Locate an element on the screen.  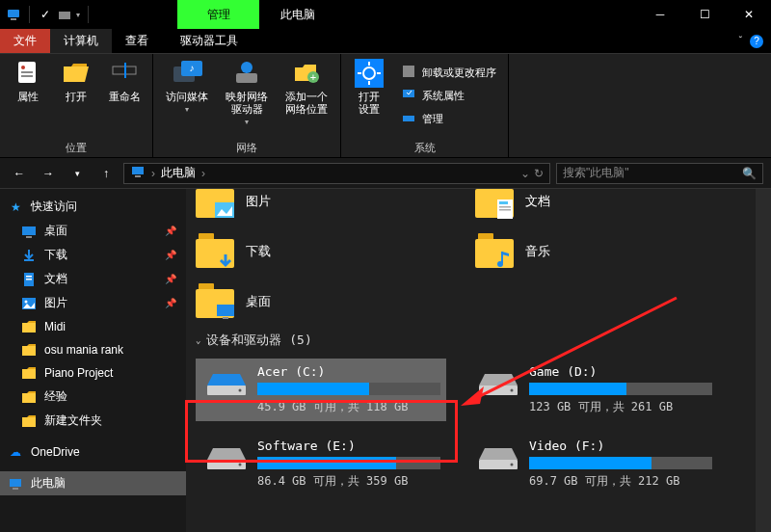
sidebar-item-label: 经验 is located at coordinates (56, 397).